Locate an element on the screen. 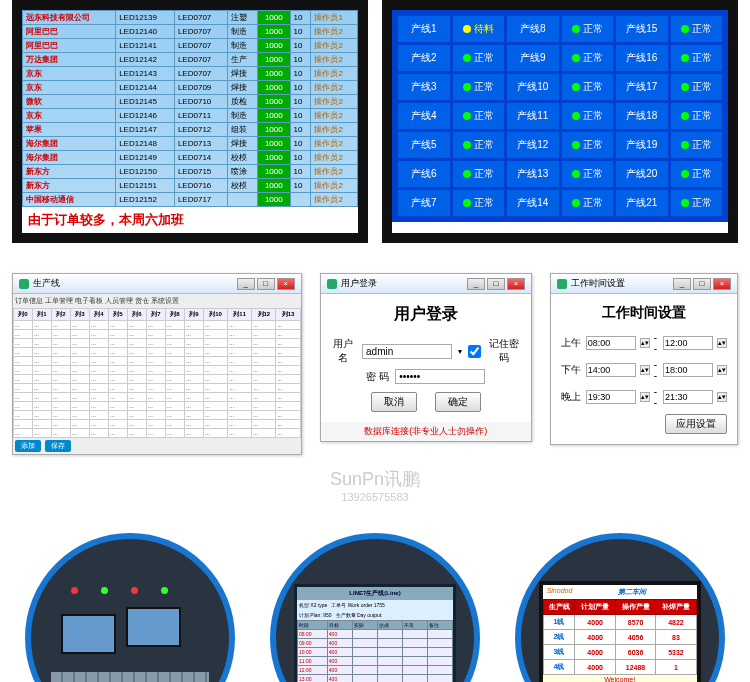 This screenshot has width=750, height=682. factory-photo-3: Sinodod第二车间 生产线计划产量操作产量补焊产量1线40008570482… is located at coordinates (620, 608).